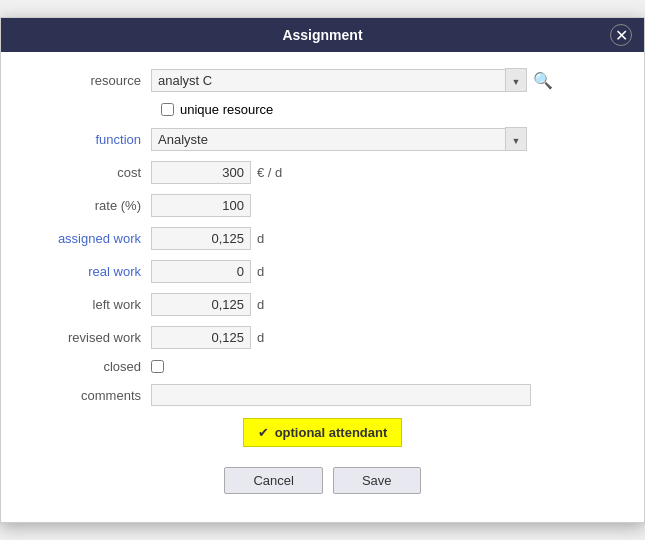  I want to click on function-select: Analyste, so click(328, 140).